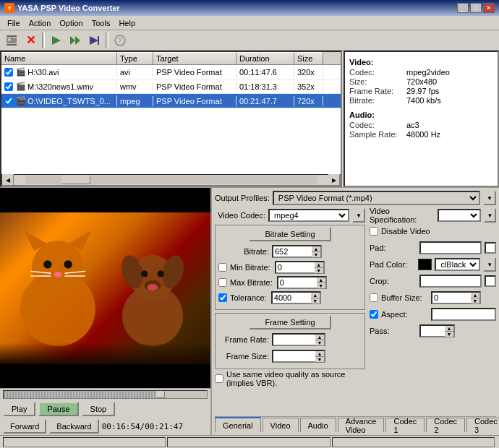  Describe the element at coordinates (451, 248) in the screenshot. I see `pad-input: 0;0;0;0` at that location.